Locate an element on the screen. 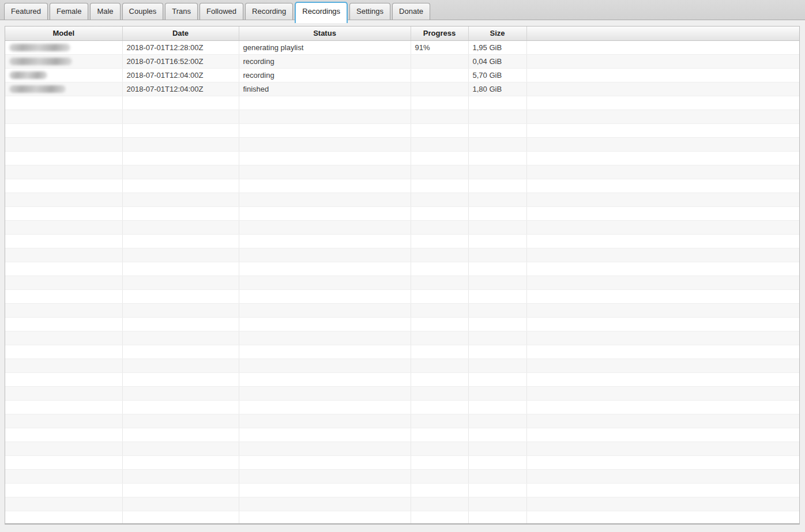 Image resolution: width=805 pixels, height=532 pixels. column-header-status: Status is located at coordinates (325, 33).